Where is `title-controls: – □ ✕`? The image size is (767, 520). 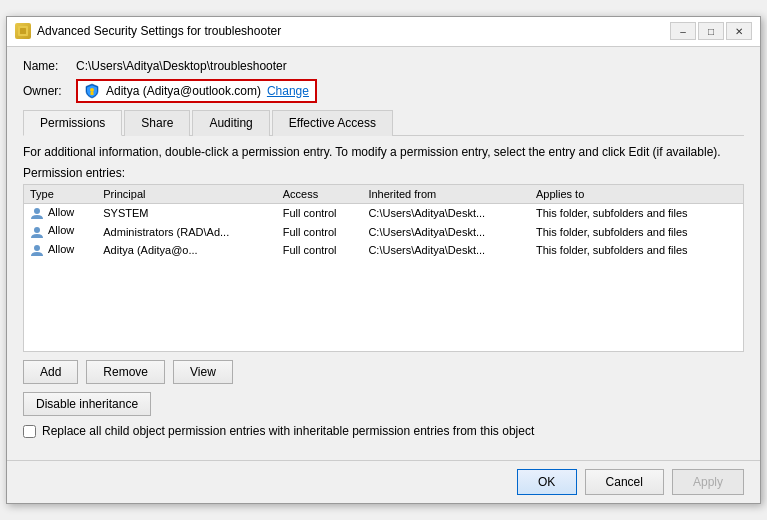
title-controls: – □ ✕ is located at coordinates (711, 31).